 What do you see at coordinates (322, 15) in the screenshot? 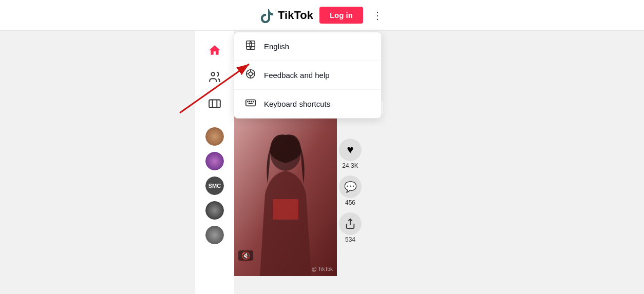
I see `header-inner: TikTok Log in ⋮` at bounding box center [322, 15].